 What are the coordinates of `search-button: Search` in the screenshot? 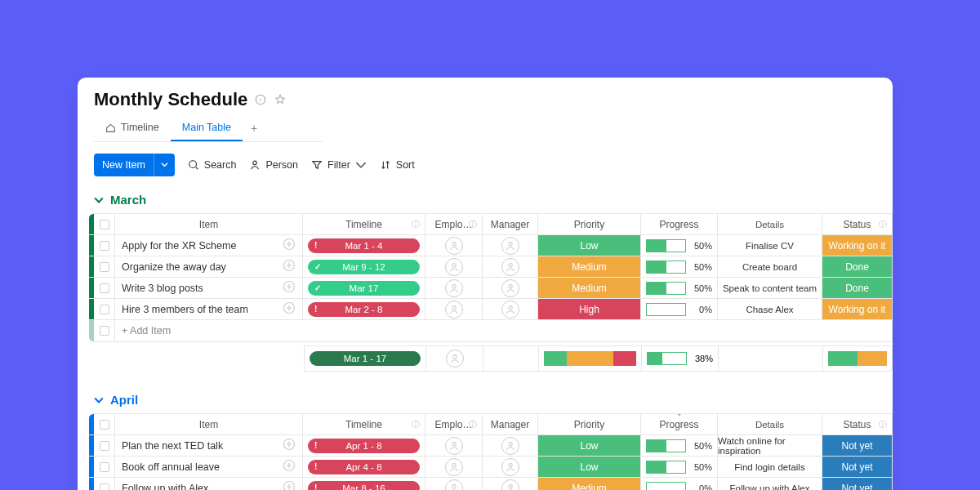 It's located at (212, 165).